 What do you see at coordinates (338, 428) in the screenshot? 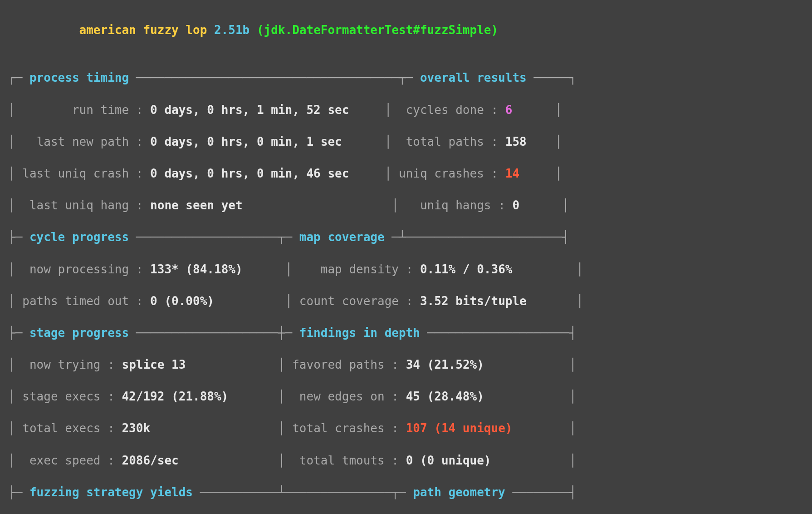
I see `total-crashes-label: total crashes` at bounding box center [338, 428].